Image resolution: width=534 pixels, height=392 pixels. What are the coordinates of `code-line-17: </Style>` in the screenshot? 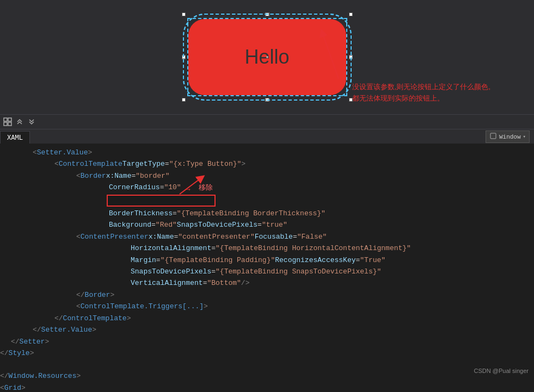 It's located at (267, 353).